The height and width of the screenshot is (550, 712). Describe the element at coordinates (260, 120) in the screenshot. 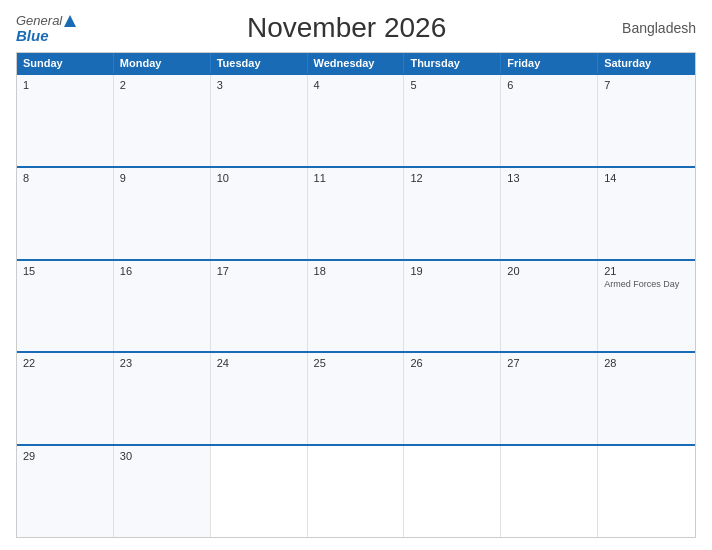

I see `day-cell-0-2: 3` at that location.